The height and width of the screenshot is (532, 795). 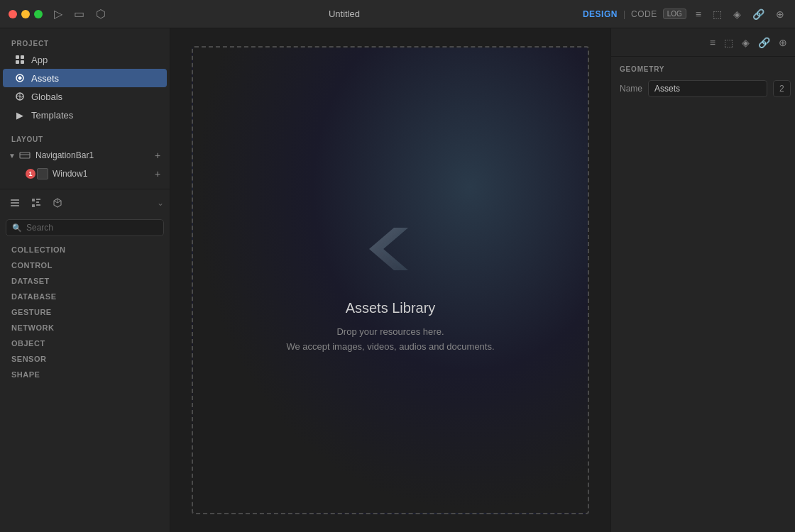 I want to click on layout-section-label: LAYOUT, so click(x=85, y=138).